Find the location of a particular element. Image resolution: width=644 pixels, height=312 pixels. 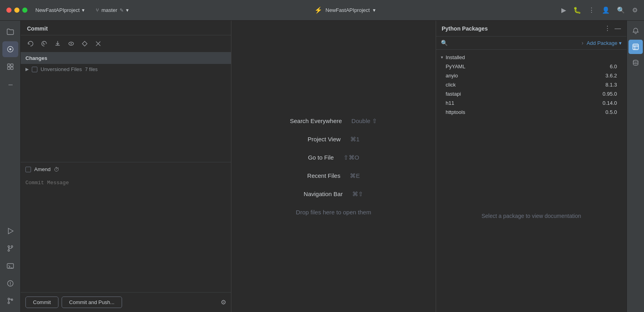

commit-message-input is located at coordinates (126, 204).